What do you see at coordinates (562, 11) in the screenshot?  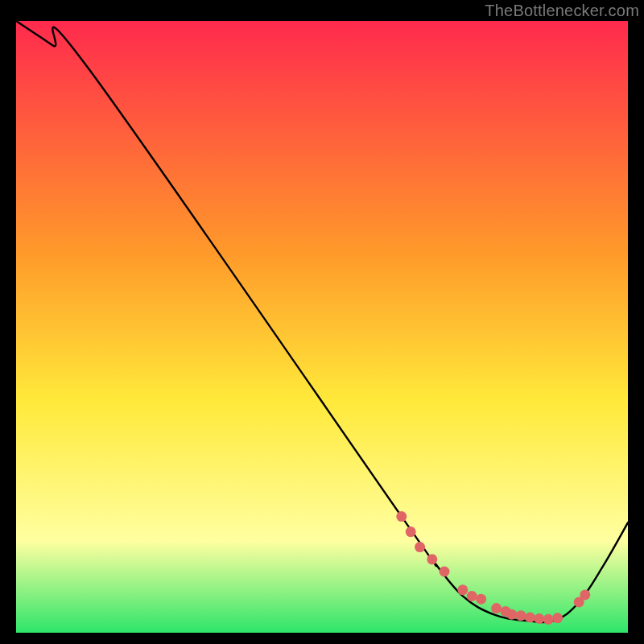 I see `attribution-text: TheBottlenecker.com` at bounding box center [562, 11].